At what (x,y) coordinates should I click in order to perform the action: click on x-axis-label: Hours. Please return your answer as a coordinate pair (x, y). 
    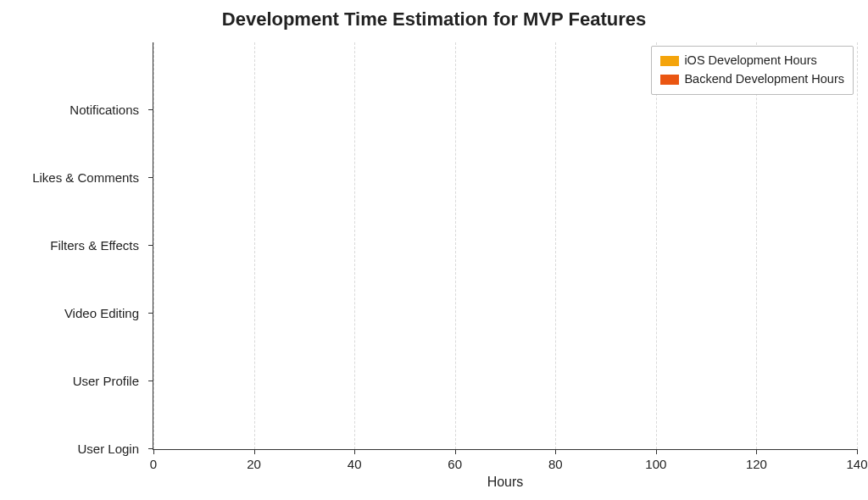
    Looking at the image, I should click on (505, 482).